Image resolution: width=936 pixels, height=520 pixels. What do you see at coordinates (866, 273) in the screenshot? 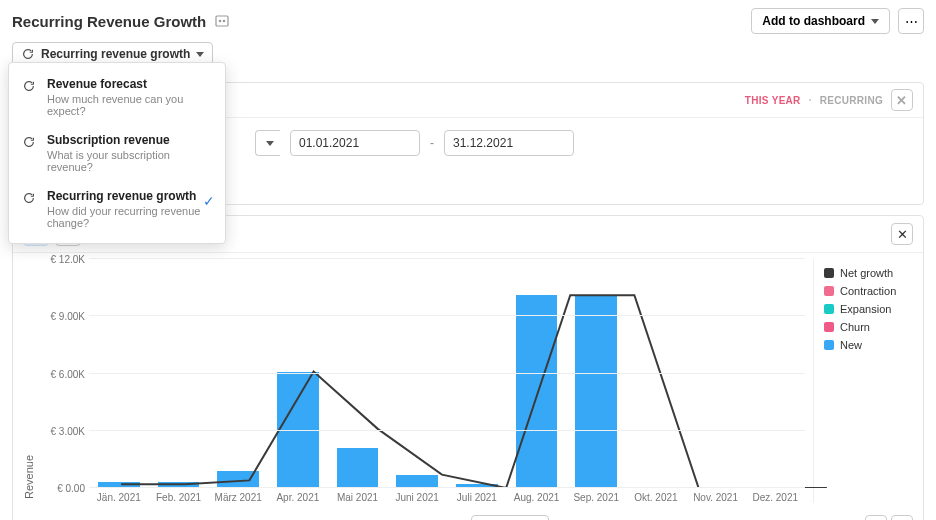
I see `legend-label: Net growth` at bounding box center [866, 273].